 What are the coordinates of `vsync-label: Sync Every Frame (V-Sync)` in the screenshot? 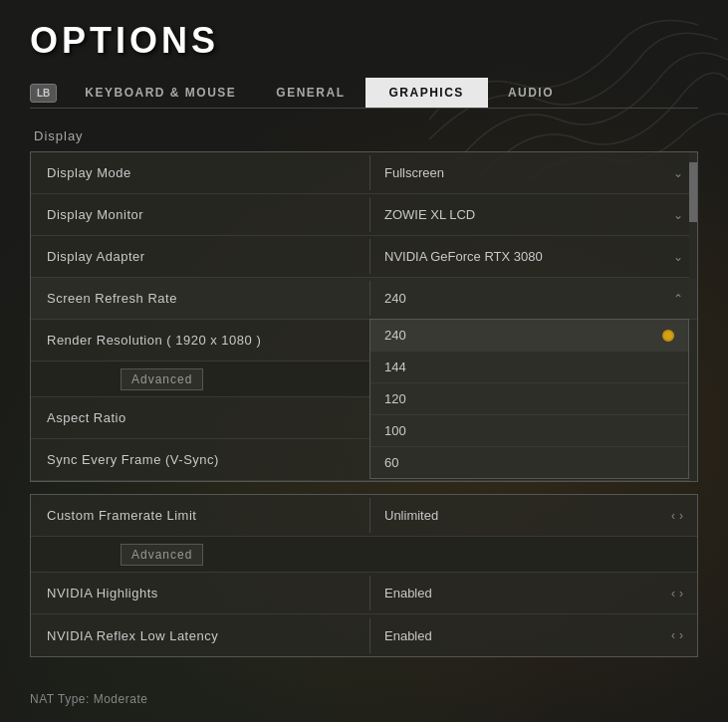 It's located at (200, 460).